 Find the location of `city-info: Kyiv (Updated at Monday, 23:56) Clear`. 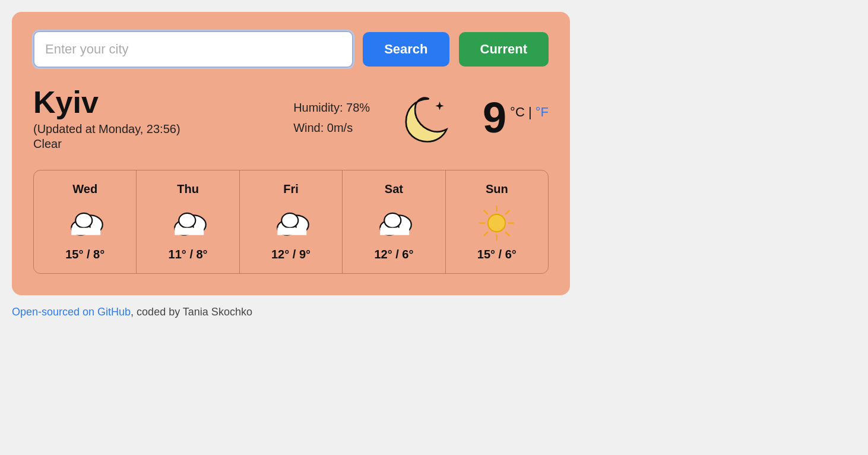

city-info: Kyiv (Updated at Monday, 23:56) Clear is located at coordinates (151, 118).